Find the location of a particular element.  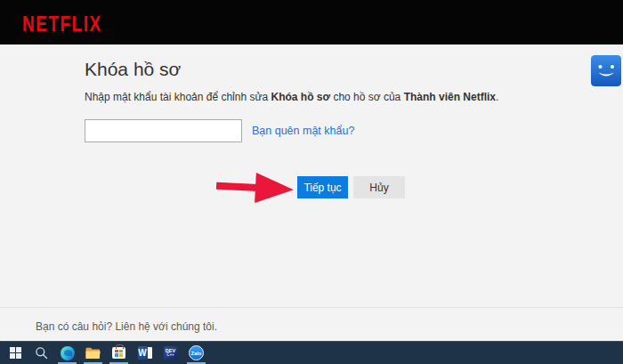

microsoft-store-icon is located at coordinates (119, 352).